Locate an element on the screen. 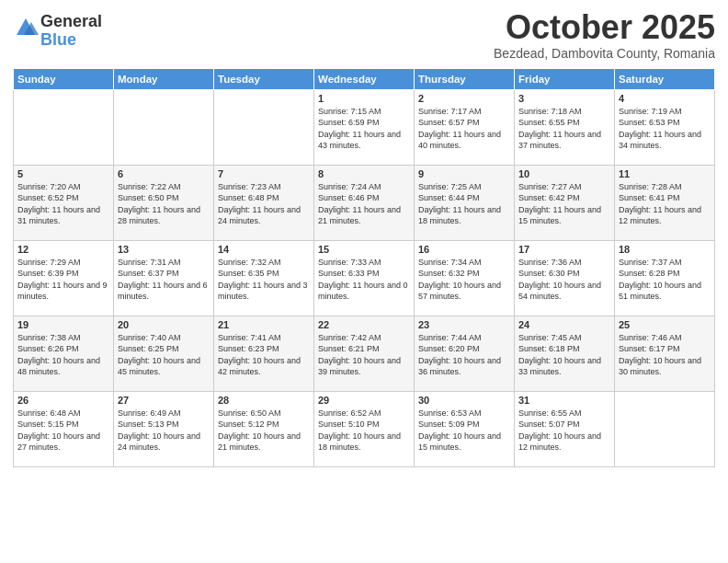  day-info: Sunrise: 6:48 AM Sunset: 5:15 PM Dayligh… is located at coordinates (63, 431).